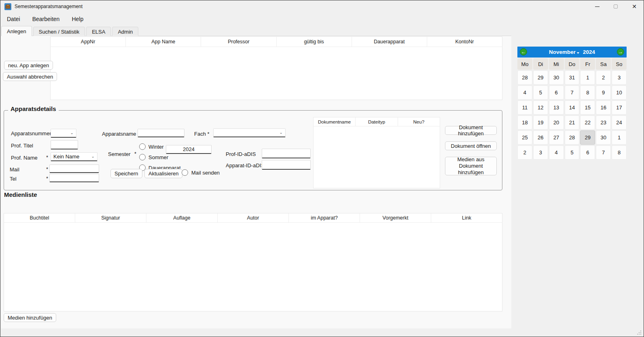 This screenshot has width=644, height=337. I want to click on mail-senden-checkbox: Mail senden, so click(201, 173).